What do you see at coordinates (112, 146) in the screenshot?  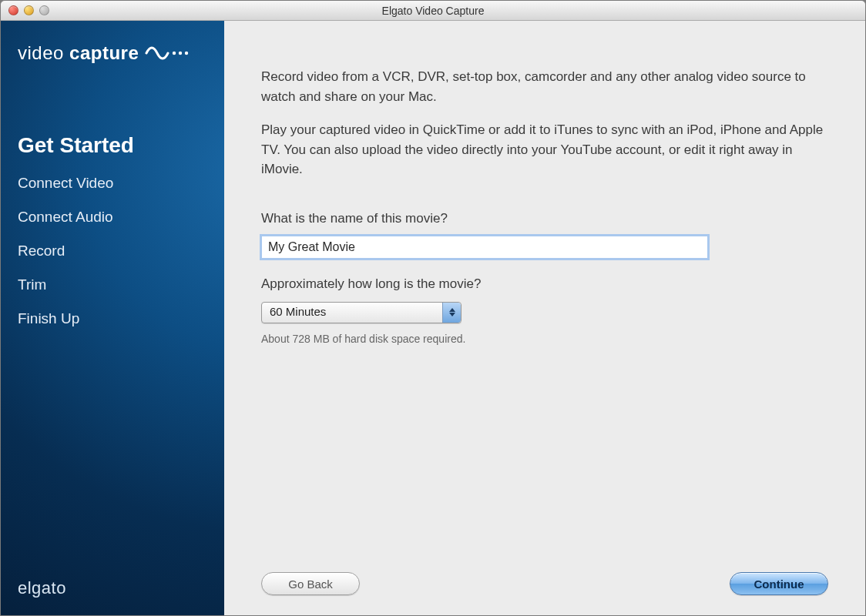 I see `sidebar-item-get-started: Get Started` at bounding box center [112, 146].